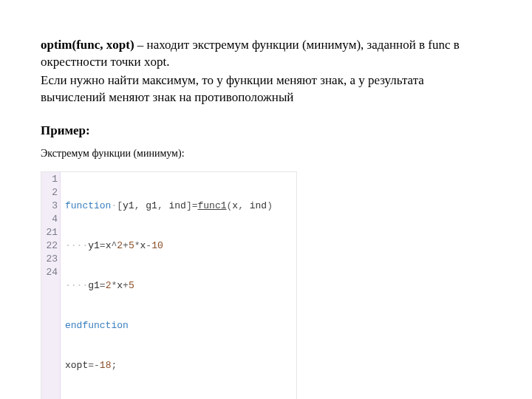  I want to click on line-number: 23, so click(52, 259).